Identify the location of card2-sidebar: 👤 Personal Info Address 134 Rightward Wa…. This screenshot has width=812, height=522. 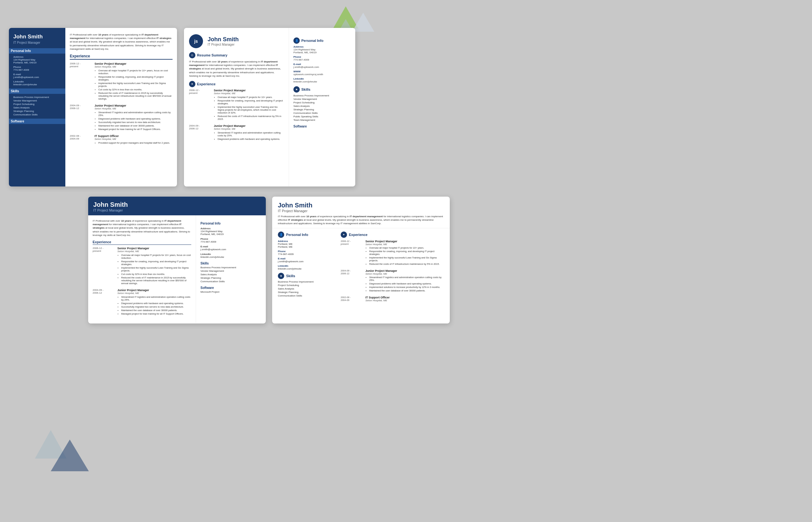
(322, 107).